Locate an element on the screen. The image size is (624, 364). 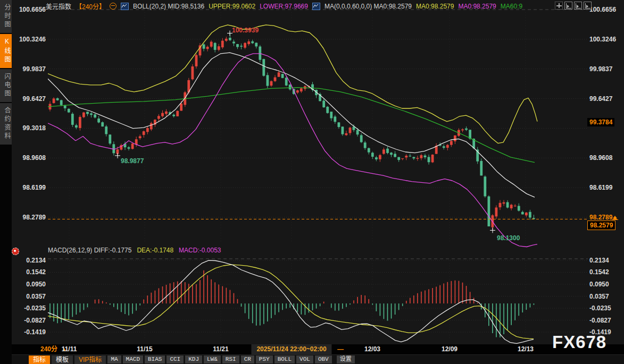
axis-tick-label: -0.1419 is located at coordinates (29, 332).